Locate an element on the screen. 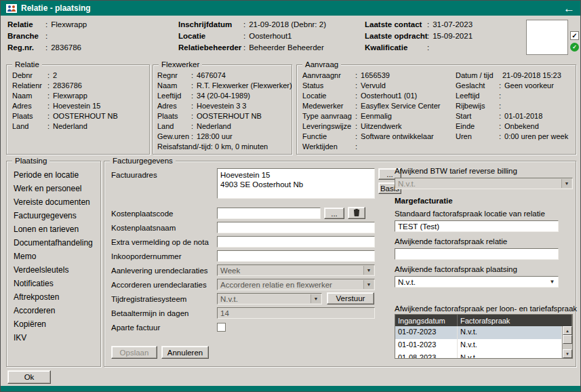 The width and height of the screenshot is (581, 392). field-label: Laatste contact is located at coordinates (395, 24).